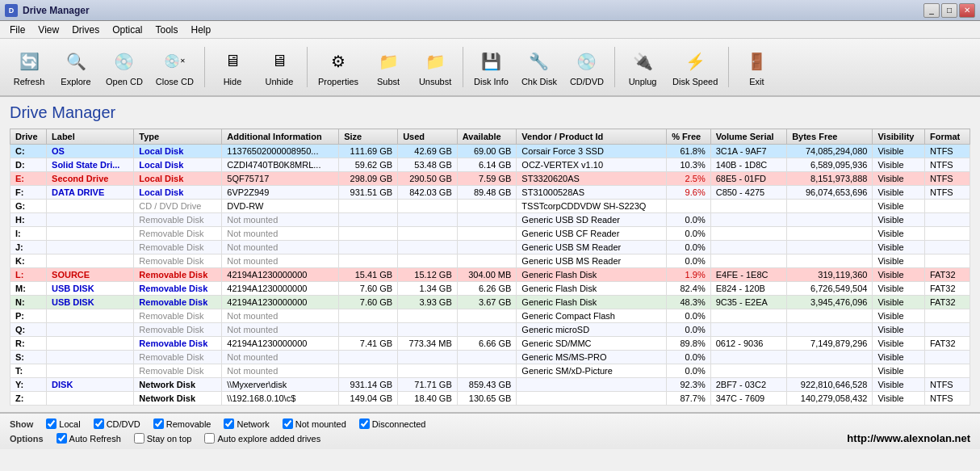  I want to click on show-label: Show, so click(21, 424).